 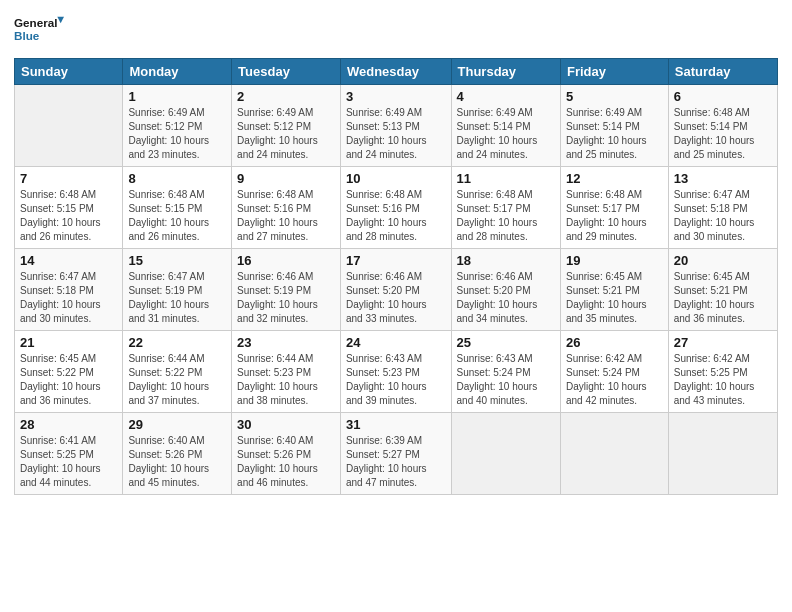 I want to click on day-cell: 4Sunrise: 6:49 AMSunset: 5:14 PMDaylight…, so click(x=506, y=126).